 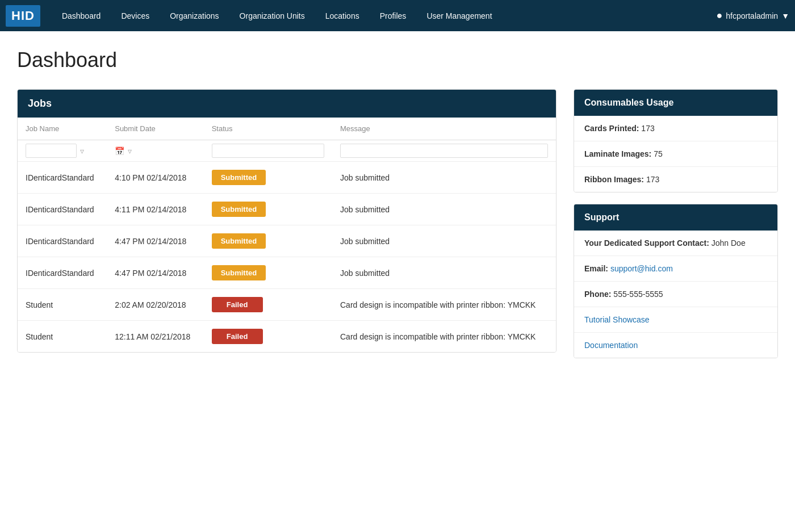 What do you see at coordinates (119, 151) in the screenshot?
I see `calendar-icon: 📅` at bounding box center [119, 151].